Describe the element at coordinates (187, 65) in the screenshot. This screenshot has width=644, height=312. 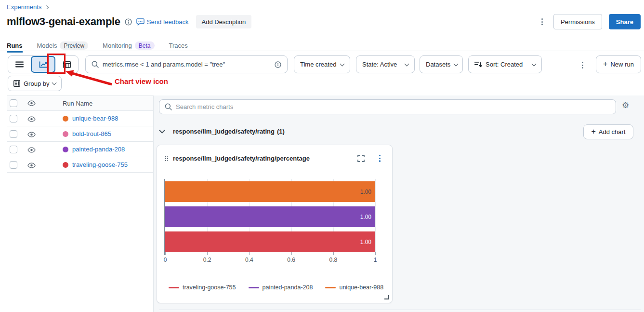
I see `runs-search-input` at that location.